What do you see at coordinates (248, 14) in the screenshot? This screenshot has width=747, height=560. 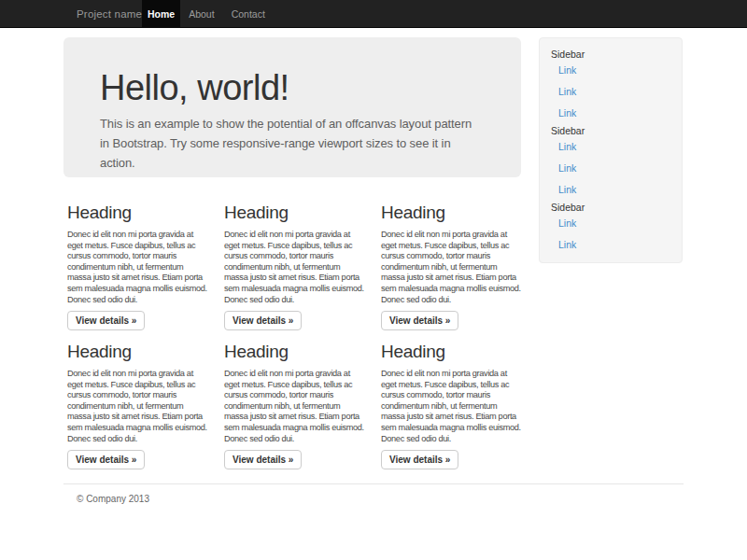 I see `nav-item-contact: Contact` at bounding box center [248, 14].